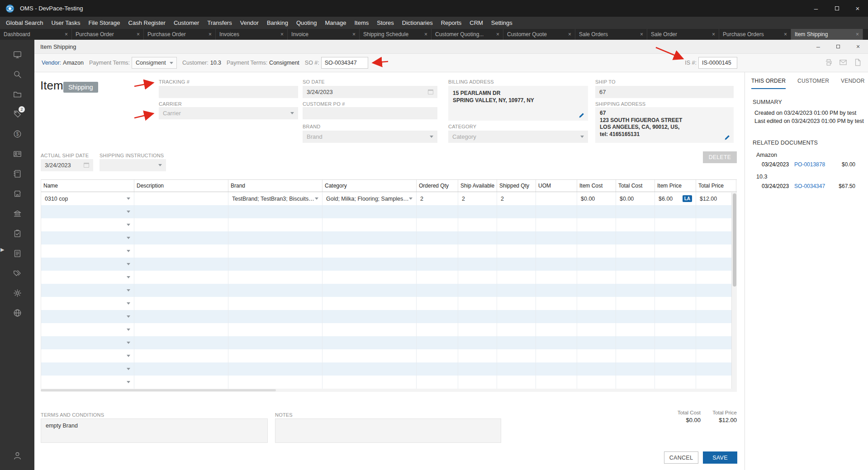  Describe the element at coordinates (17, 313) in the screenshot. I see `globe-icon` at that location.